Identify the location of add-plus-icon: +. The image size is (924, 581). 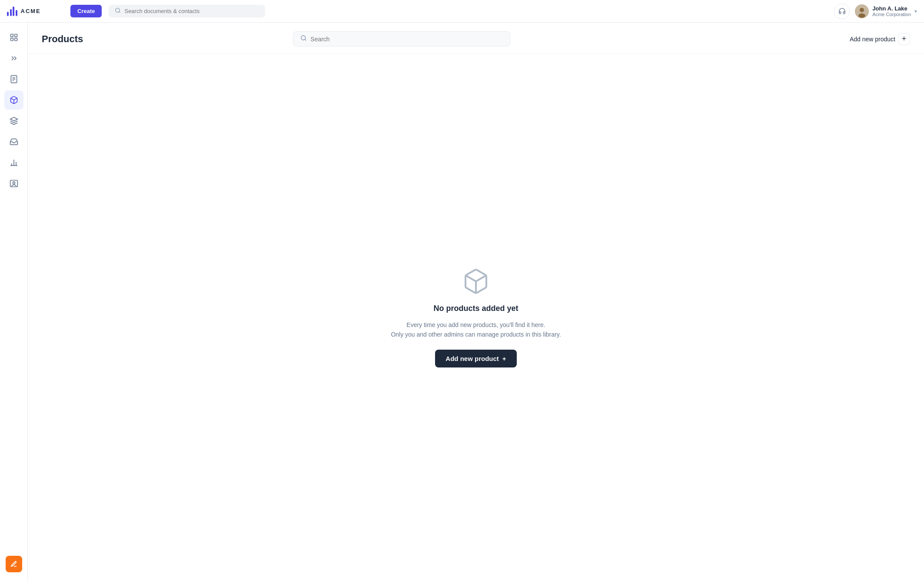
(904, 39).